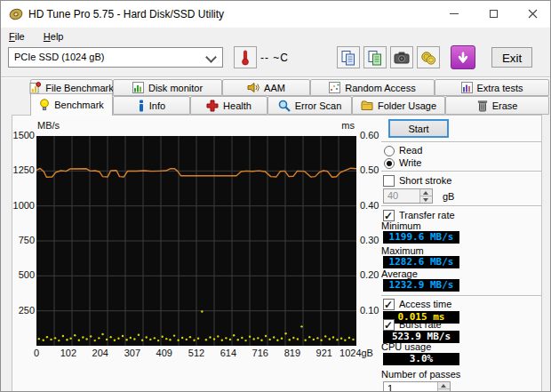 This screenshot has height=392, width=551. I want to click on tab-label: Extra tests, so click(500, 88).